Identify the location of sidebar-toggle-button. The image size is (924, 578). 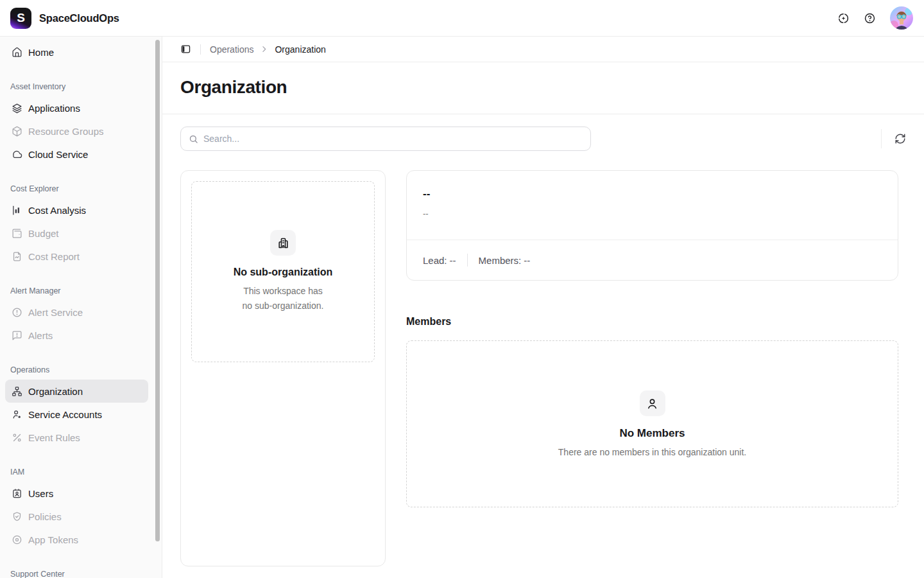
(186, 49).